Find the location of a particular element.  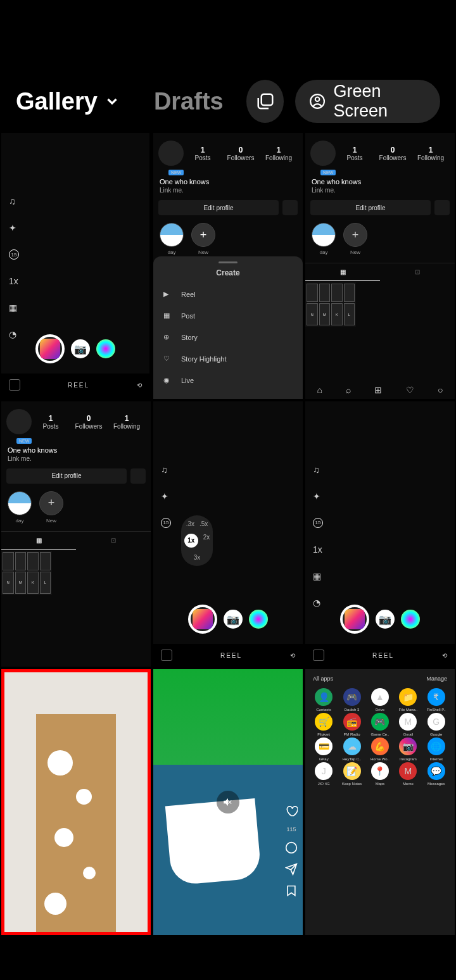

app-messages: 💬Messages is located at coordinates (436, 774).